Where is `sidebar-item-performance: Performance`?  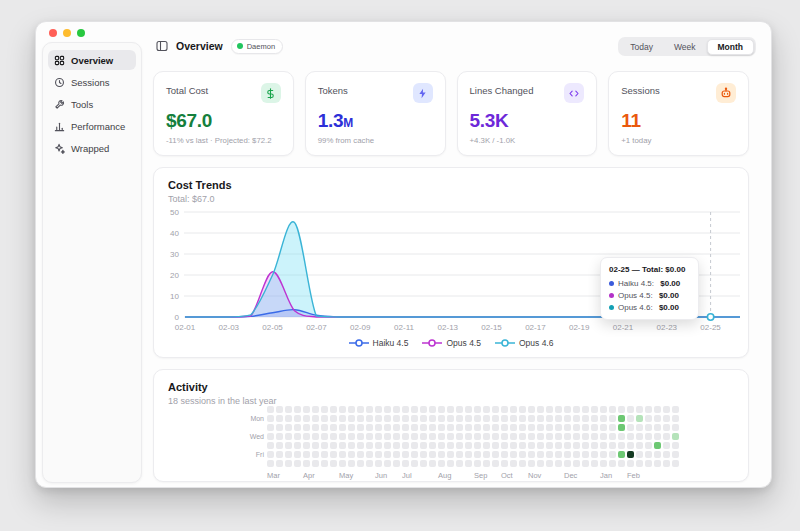
sidebar-item-performance: Performance is located at coordinates (92, 126).